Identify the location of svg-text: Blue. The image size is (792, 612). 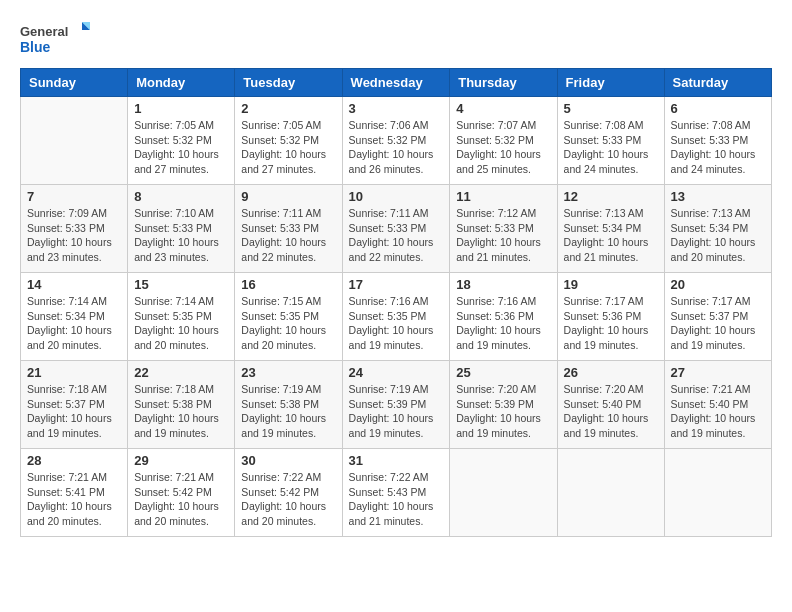
(36, 47).